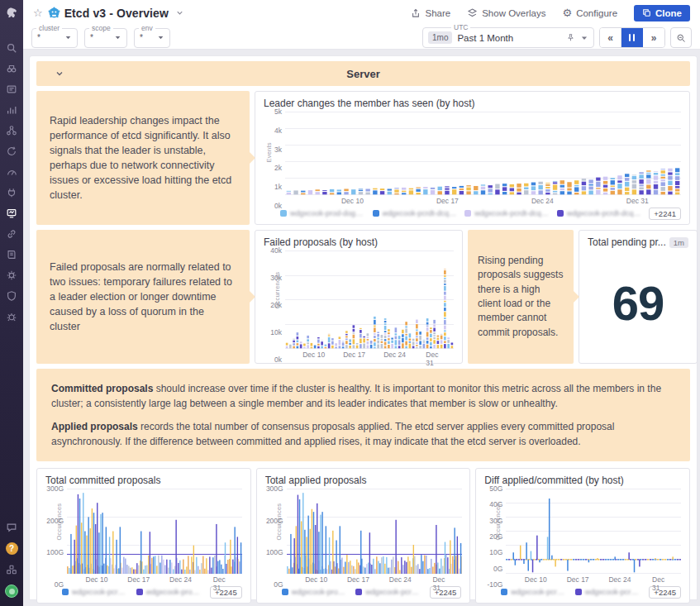  I want to click on share-icon, so click(416, 13).